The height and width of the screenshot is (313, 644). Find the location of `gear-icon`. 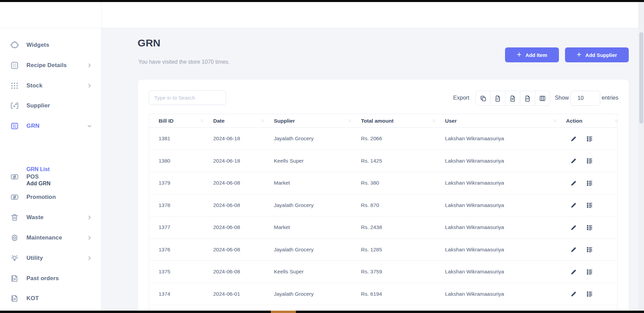

gear-icon is located at coordinates (15, 238).